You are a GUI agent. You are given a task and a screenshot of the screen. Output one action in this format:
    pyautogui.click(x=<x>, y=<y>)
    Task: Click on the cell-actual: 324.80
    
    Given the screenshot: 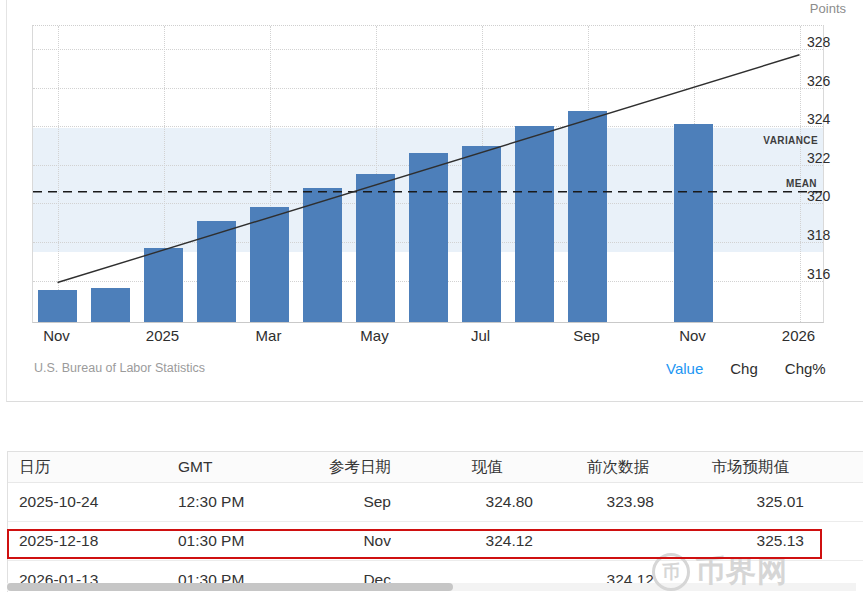 What is the action you would take?
    pyautogui.click(x=462, y=502)
    